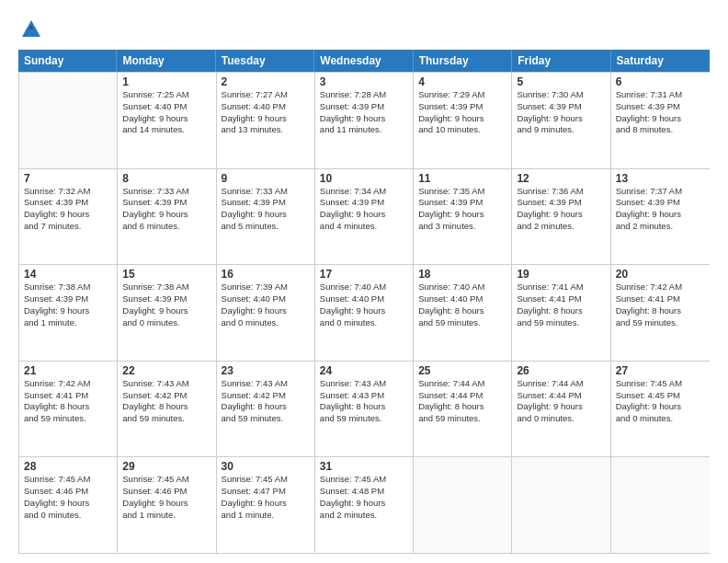 Image resolution: width=728 pixels, height=563 pixels. I want to click on calendar-cell: 7Sunrise: 7:32 AM Sunset: 4:39 PM Daylig…, so click(68, 217).